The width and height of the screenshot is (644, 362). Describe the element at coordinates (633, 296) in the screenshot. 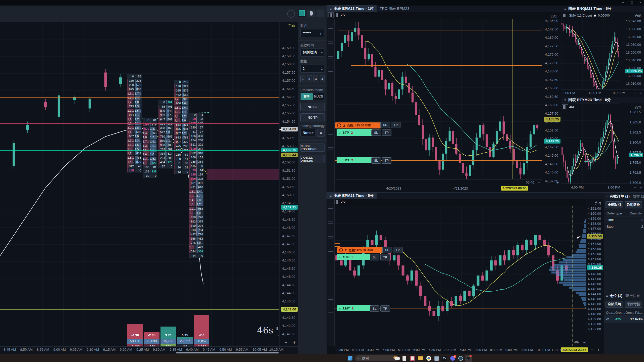

I see `tab-account-info: 账户信息` at that location.